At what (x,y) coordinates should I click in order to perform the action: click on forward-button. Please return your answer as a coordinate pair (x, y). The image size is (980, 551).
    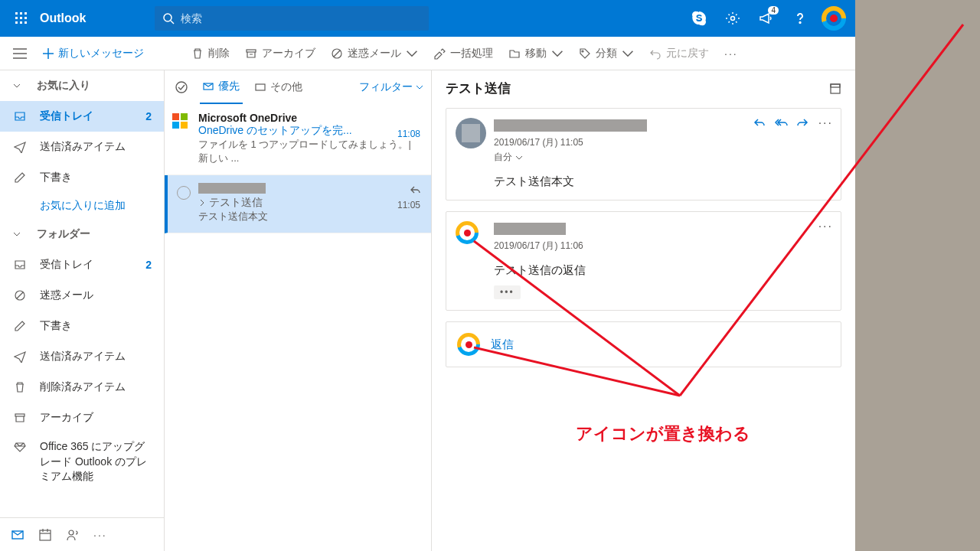
    Looking at the image, I should click on (803, 123).